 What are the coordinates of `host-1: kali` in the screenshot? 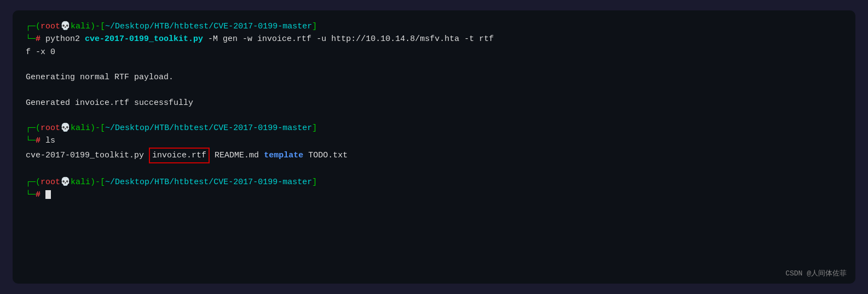 It's located at (80, 26).